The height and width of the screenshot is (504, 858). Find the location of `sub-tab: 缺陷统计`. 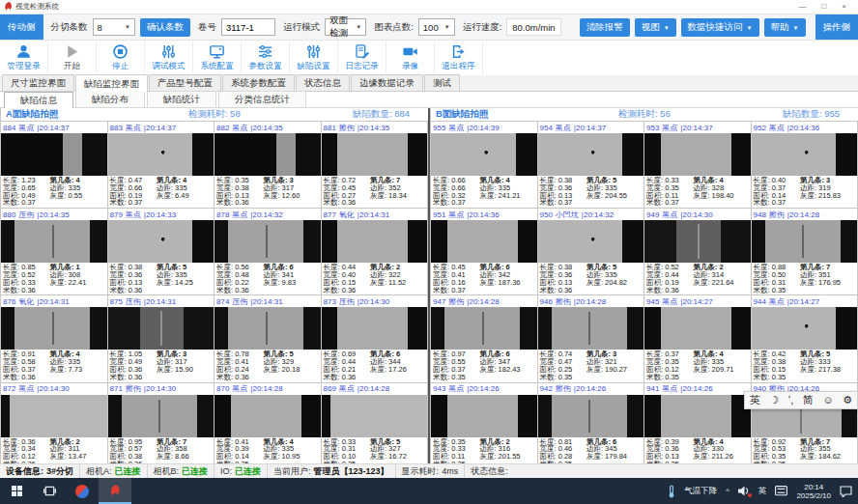

sub-tab: 缺陷统计 is located at coordinates (182, 98).